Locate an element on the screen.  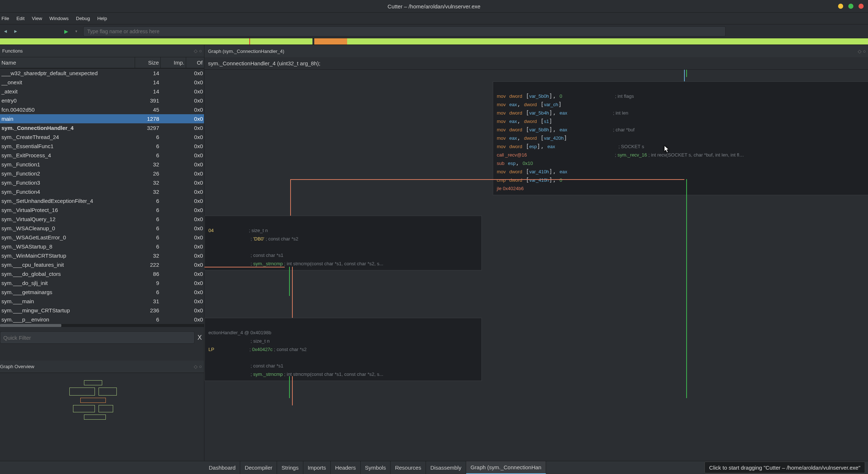
maximize-icon is located at coordinates (851, 6).